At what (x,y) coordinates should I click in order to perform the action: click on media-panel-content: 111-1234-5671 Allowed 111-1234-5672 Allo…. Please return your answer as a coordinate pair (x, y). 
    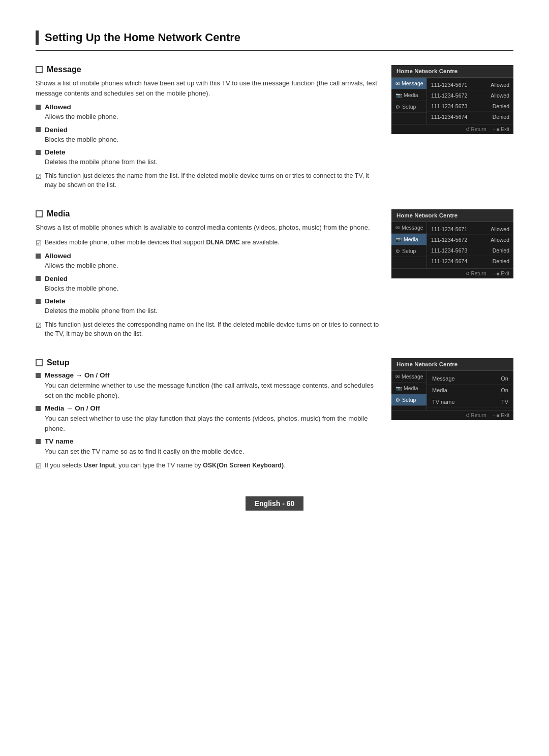
    Looking at the image, I should click on (470, 245).